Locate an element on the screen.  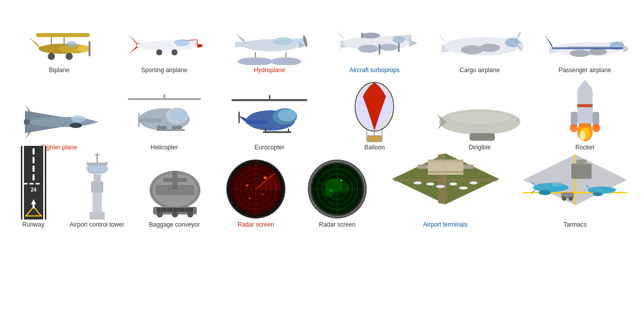
baggage-image is located at coordinates (175, 192).